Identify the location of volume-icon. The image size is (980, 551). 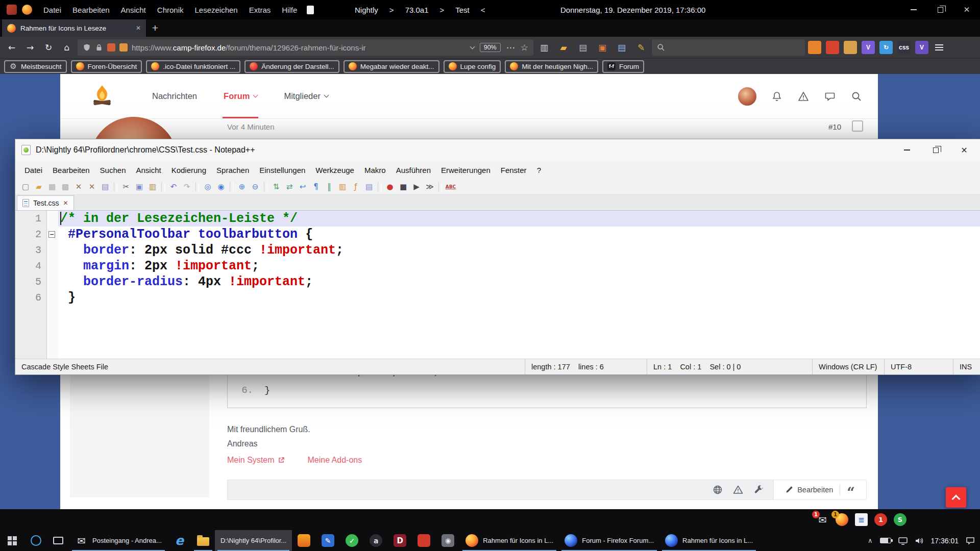
(919, 541).